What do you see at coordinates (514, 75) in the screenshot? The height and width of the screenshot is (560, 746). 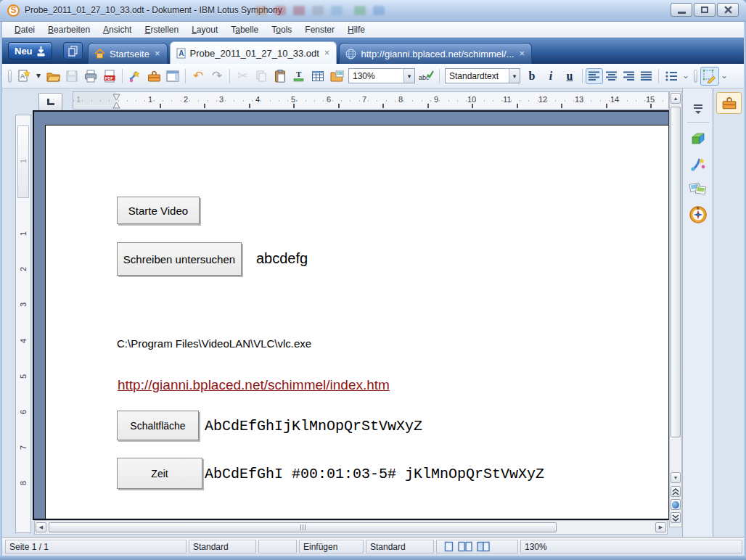 I see `style-dropdown-icon: ▾` at bounding box center [514, 75].